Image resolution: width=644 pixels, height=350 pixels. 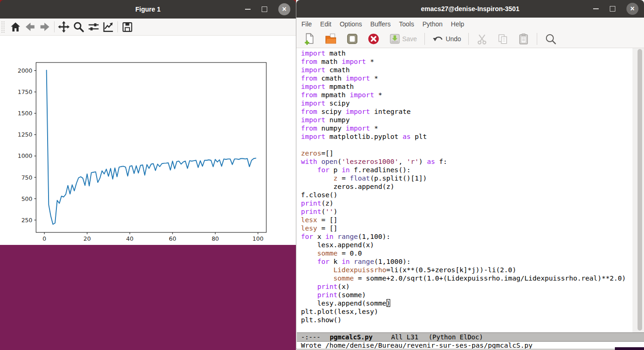 What do you see at coordinates (551, 39) in the screenshot?
I see `search-button` at bounding box center [551, 39].